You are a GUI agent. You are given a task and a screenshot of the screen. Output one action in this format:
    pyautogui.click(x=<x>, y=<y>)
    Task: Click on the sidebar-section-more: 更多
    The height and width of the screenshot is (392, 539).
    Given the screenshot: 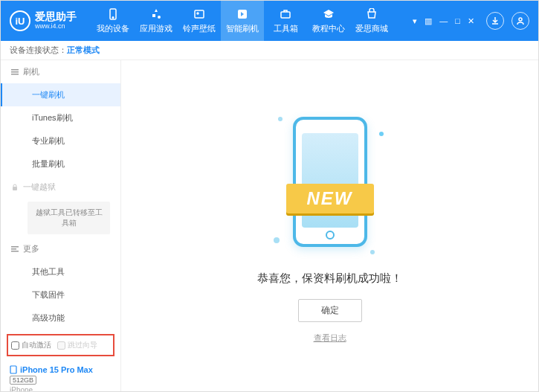 What is the action you would take?
    pyautogui.click(x=61, y=248)
    